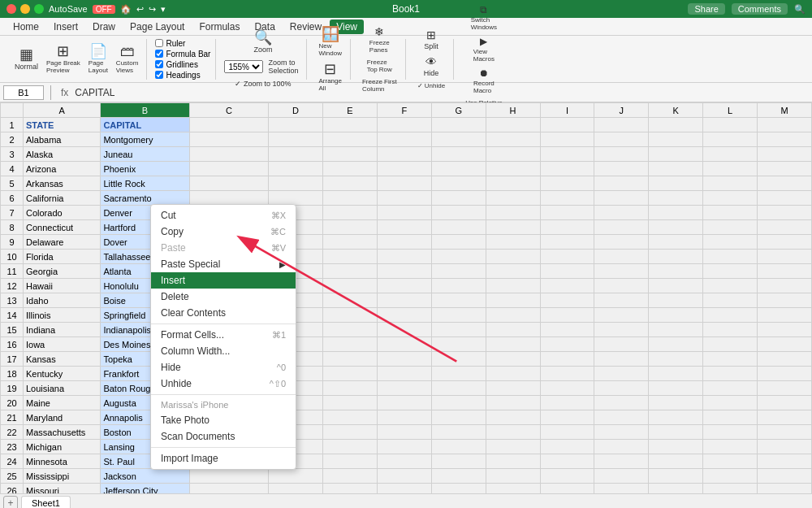 The image size is (812, 508). I want to click on cell-b-4: Phoenix, so click(145, 169).